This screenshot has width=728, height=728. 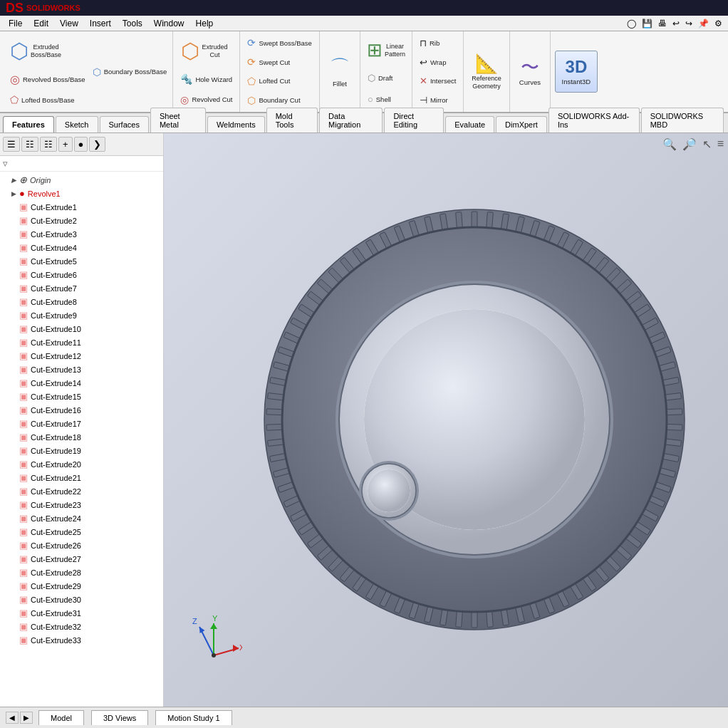 I want to click on more-icon: ≡, so click(x=721, y=144).